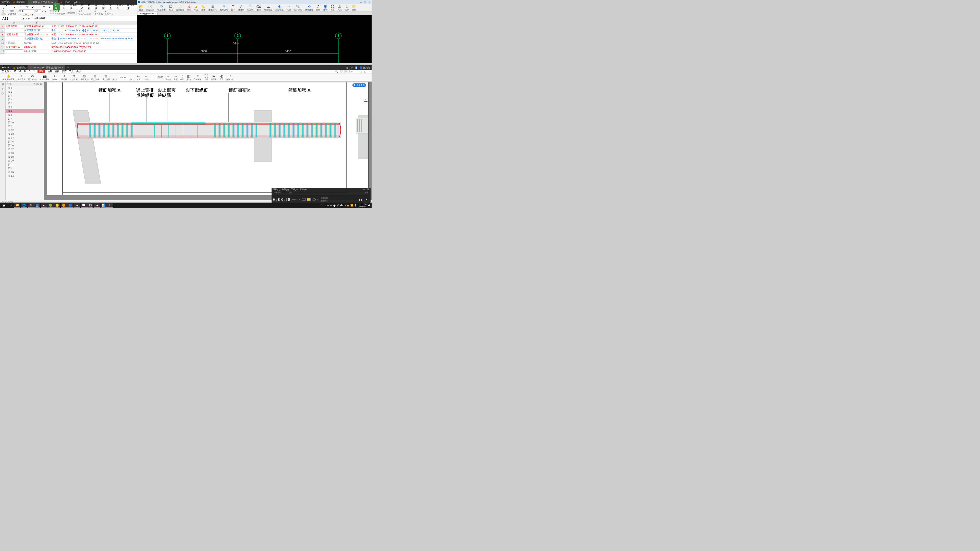  Describe the element at coordinates (347, 68) in the screenshot. I see `grid-icon: ▦` at that location.